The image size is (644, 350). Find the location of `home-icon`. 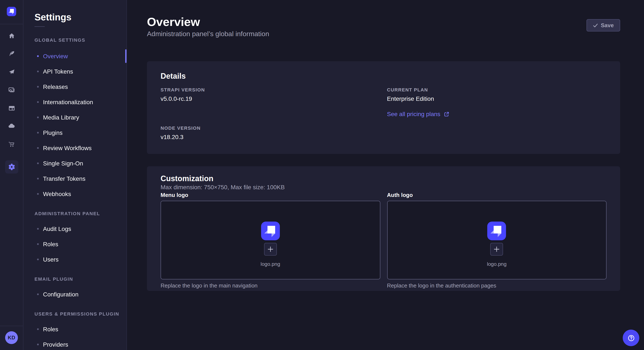

home-icon is located at coordinates (12, 36).